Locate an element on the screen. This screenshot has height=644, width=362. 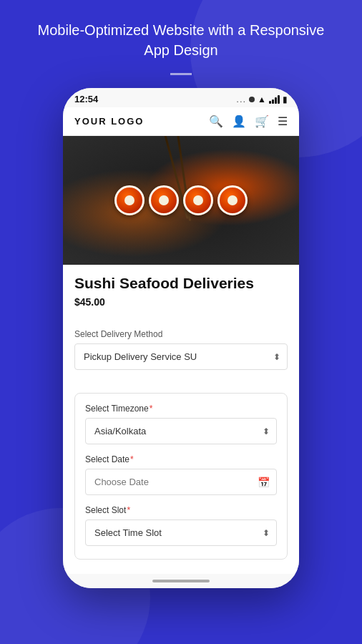
timezone-required-star: * is located at coordinates (152, 409).